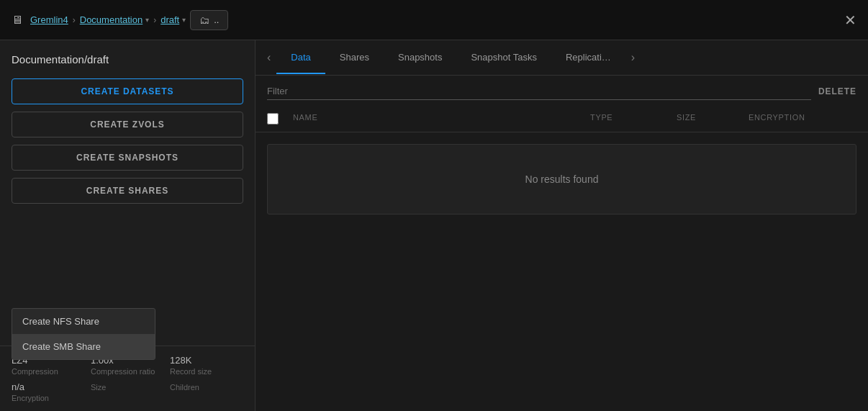 Image resolution: width=868 pixels, height=411 pixels. I want to click on encryption-value: n/a, so click(48, 387).